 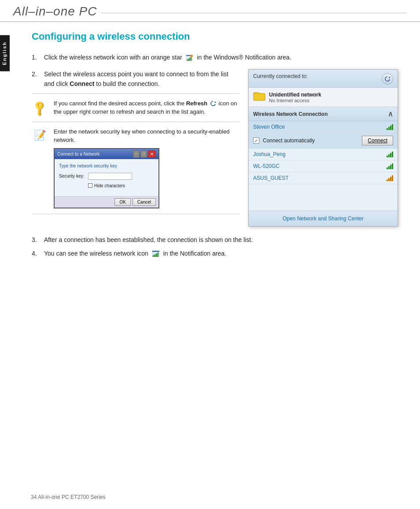 What do you see at coordinates (107, 176) in the screenshot?
I see `security-key-row: Security key:` at bounding box center [107, 176].